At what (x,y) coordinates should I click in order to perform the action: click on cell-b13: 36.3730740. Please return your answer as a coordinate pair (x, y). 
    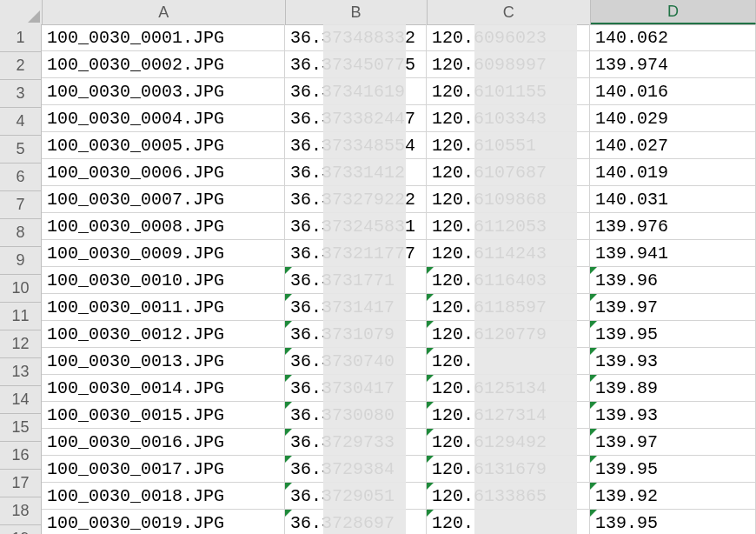
    Looking at the image, I should click on (356, 362).